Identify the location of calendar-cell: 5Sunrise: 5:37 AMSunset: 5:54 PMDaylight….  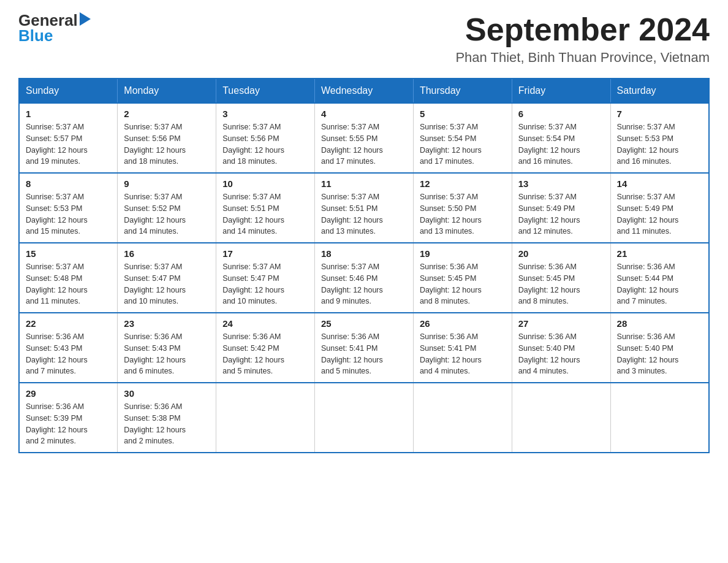
(462, 138).